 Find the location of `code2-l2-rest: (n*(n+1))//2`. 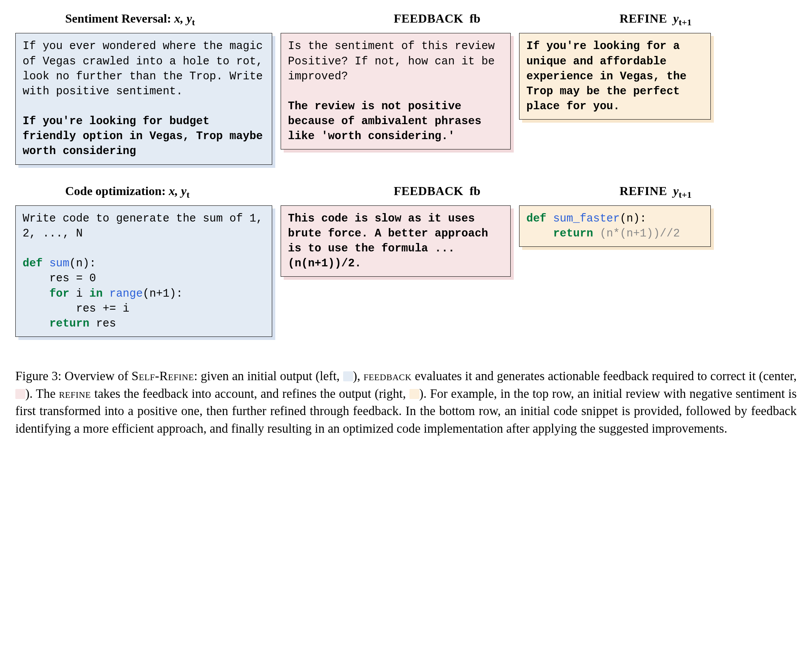

code2-l2-rest: (n*(n+1))//2 is located at coordinates (636, 234).